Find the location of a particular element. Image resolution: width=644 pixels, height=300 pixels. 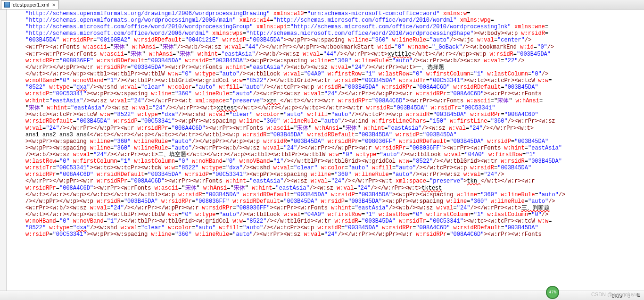

tab-filename: fctestpaper1.xml is located at coordinates (30, 5).